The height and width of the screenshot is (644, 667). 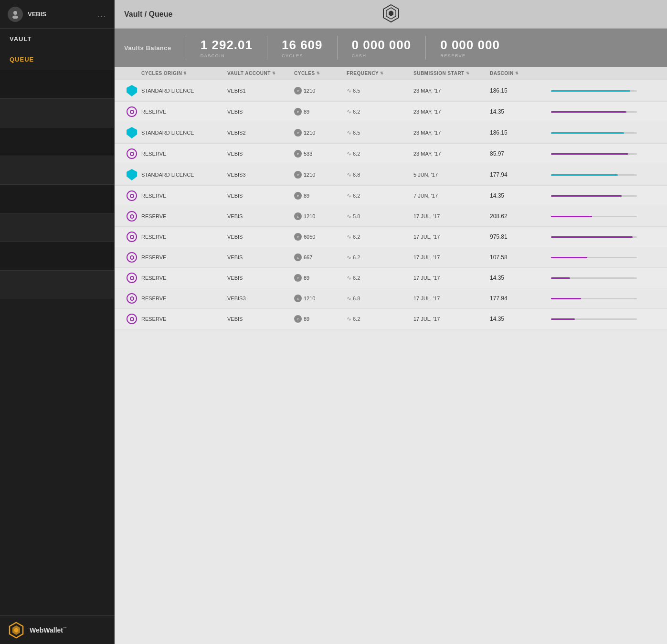 What do you see at coordinates (184, 74) in the screenshot?
I see `col-cycles-origin: CYCLES ORIGIN ⇅` at bounding box center [184, 74].